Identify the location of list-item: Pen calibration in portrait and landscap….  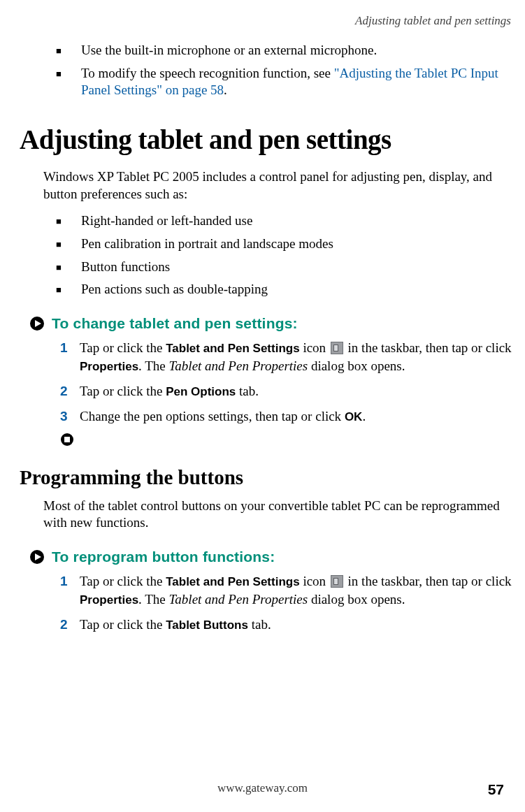
(285, 245).